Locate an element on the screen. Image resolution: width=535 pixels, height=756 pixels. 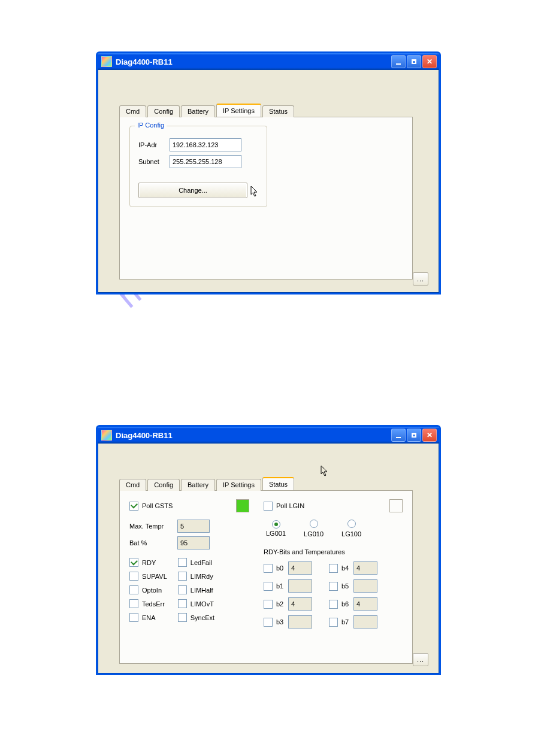
b0-label: b0 is located at coordinates (282, 568).